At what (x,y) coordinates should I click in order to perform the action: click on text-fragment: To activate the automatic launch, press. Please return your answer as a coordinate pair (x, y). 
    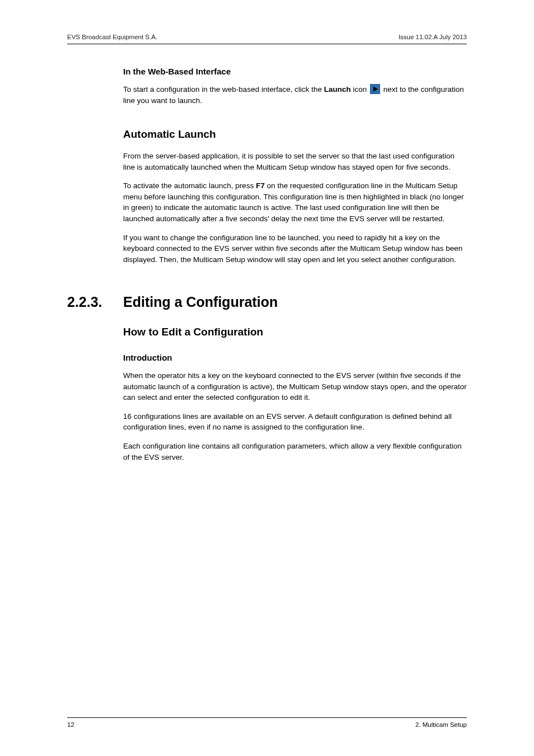
    Looking at the image, I should click on (189, 186).